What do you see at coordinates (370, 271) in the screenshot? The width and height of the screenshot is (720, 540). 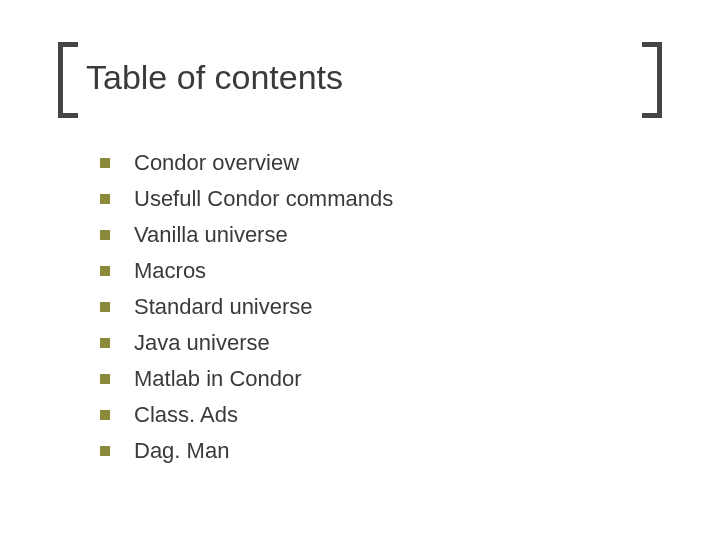 I see `list-item: Macros` at bounding box center [370, 271].